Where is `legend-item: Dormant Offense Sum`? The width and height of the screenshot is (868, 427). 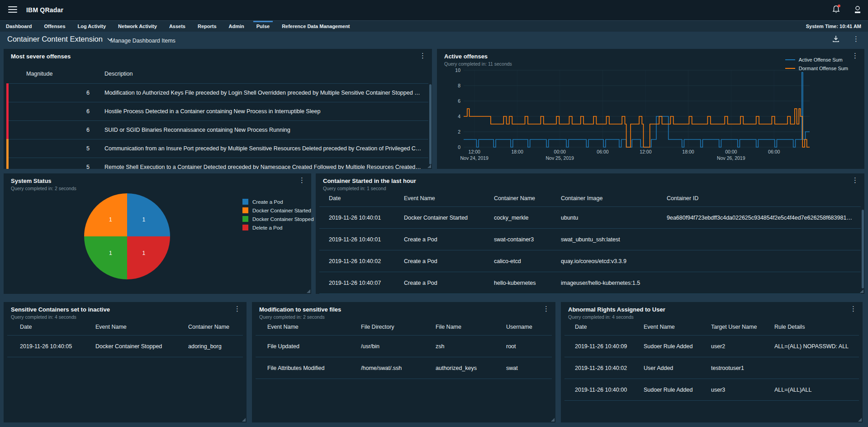
legend-item: Dormant Offense Sum is located at coordinates (817, 68).